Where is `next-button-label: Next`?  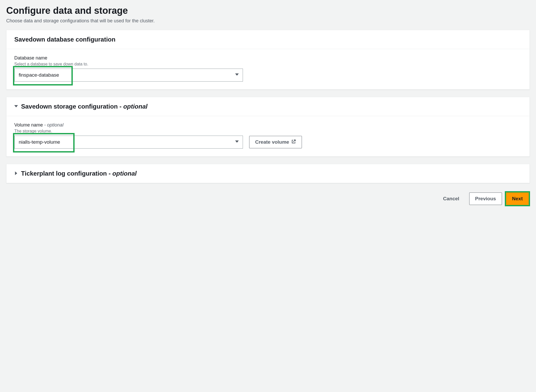
next-button-label: Next is located at coordinates (518, 199).